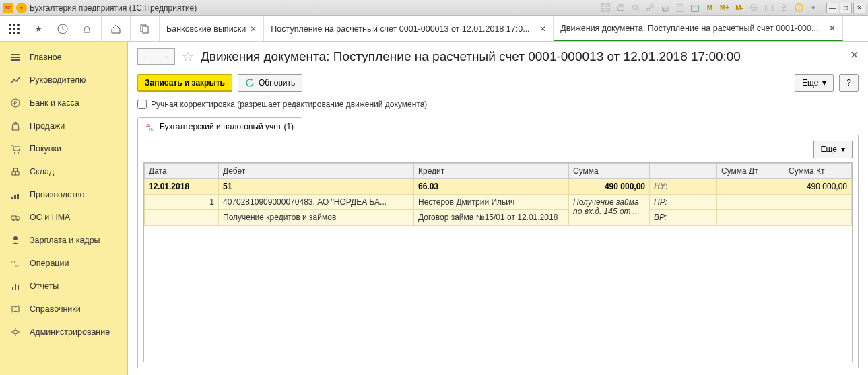  I want to click on apps-icon, so click(14, 29).